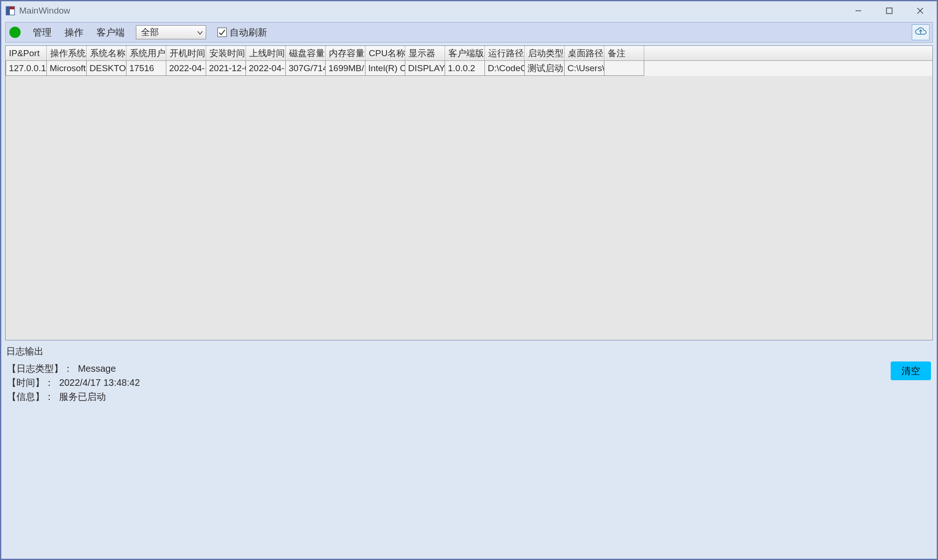 The width and height of the screenshot is (938, 560). I want to click on toolbar: 管理 操作 客户端 全部 自动刷新, so click(469, 32).